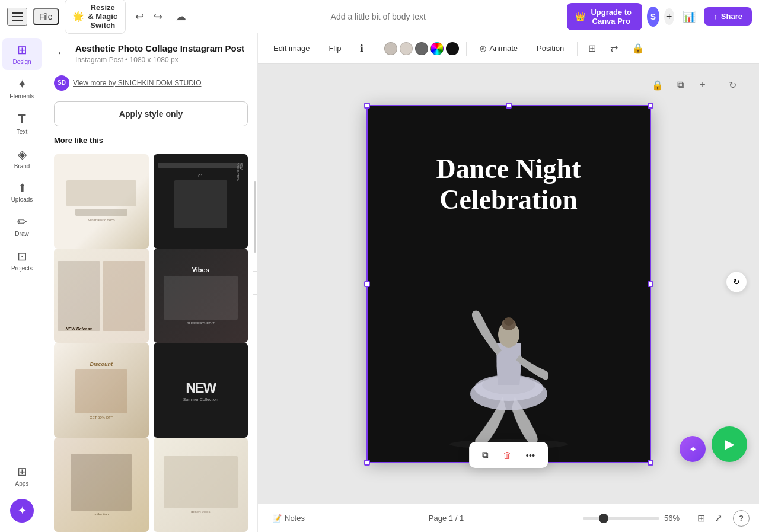  Describe the element at coordinates (367, 463) in the screenshot. I see `handle-bottom-left` at that location.